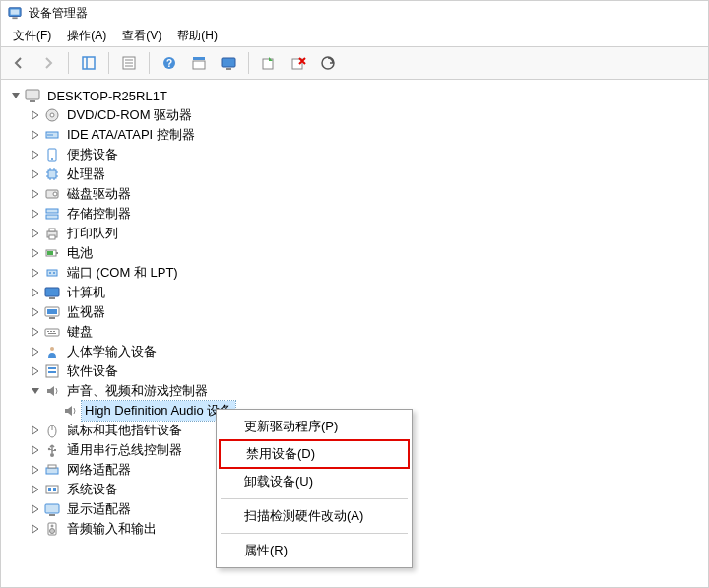 The image size is (709, 588). Describe the element at coordinates (32, 35) in the screenshot. I see `menu-file: 文件(F)` at that location.